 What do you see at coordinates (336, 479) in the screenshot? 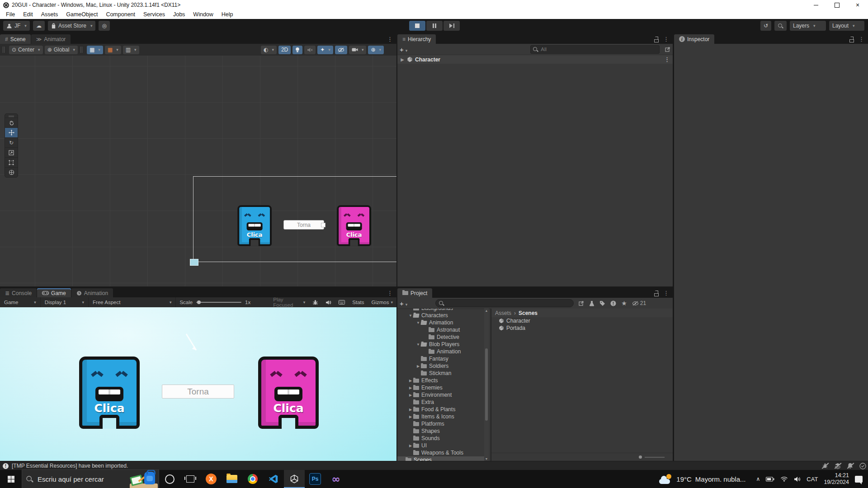
I see `visual-studio-button: ∞` at bounding box center [336, 479].